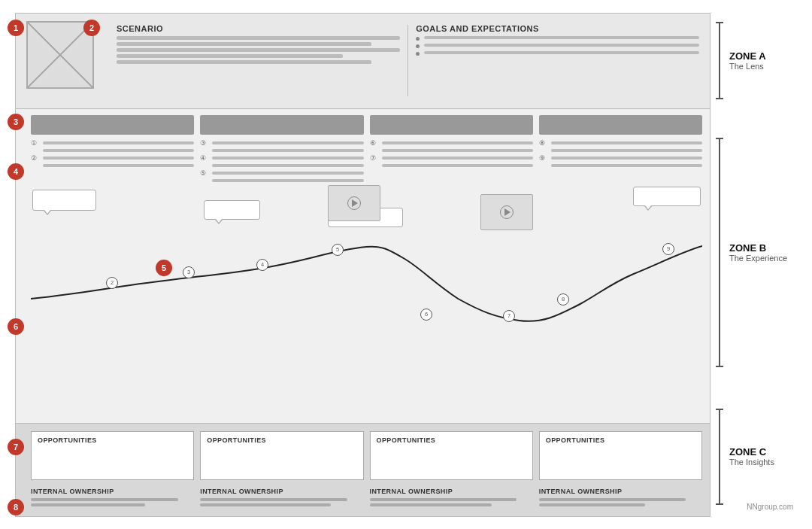 The height and width of the screenshot is (529, 812). Describe the element at coordinates (374, 143) in the screenshot. I see `step-number: ⑥` at that location.